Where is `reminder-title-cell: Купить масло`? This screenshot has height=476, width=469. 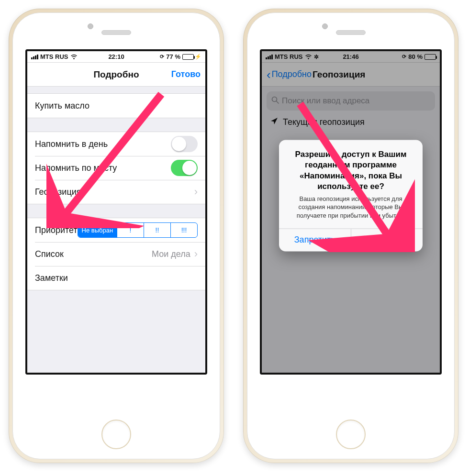 reminder-title-cell: Купить масло is located at coordinates (116, 106).